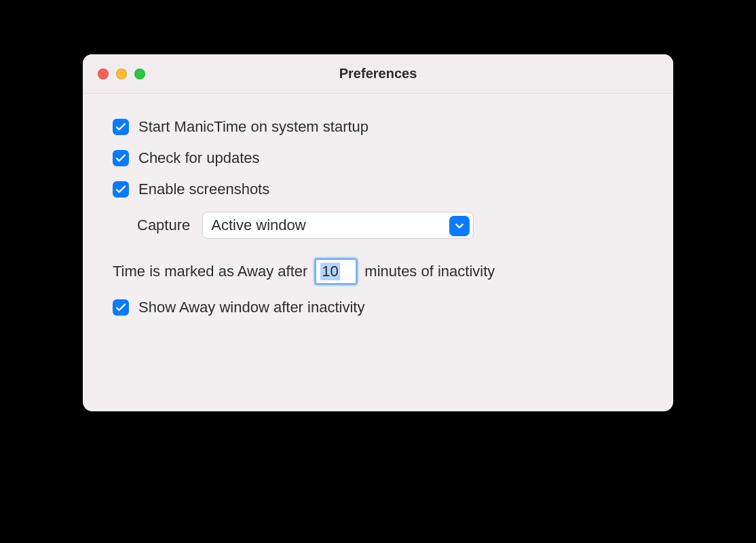 The height and width of the screenshot is (543, 756). I want to click on titlebar: Preferences, so click(378, 74).